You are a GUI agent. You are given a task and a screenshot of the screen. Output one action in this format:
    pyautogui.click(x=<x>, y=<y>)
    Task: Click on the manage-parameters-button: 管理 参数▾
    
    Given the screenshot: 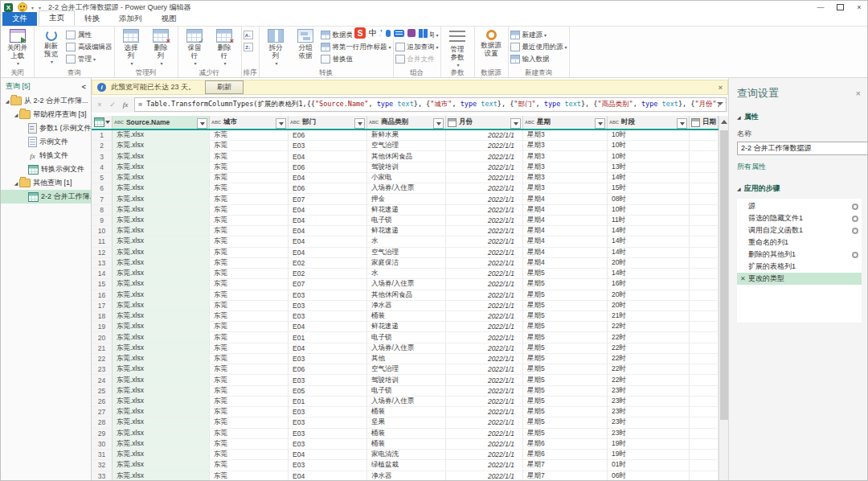 What is the action you would take?
    pyautogui.click(x=458, y=47)
    